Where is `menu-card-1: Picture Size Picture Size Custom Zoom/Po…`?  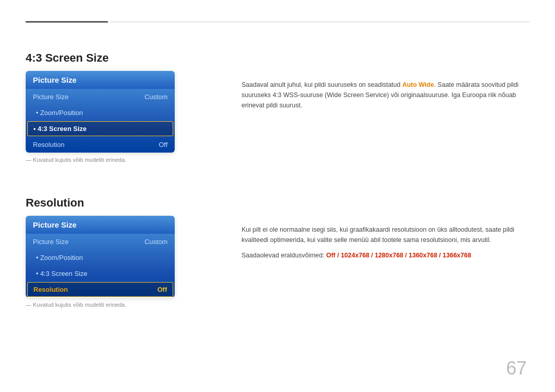
menu-card-1: Picture Size Picture Size Custom Zoom/Po… is located at coordinates (100, 112).